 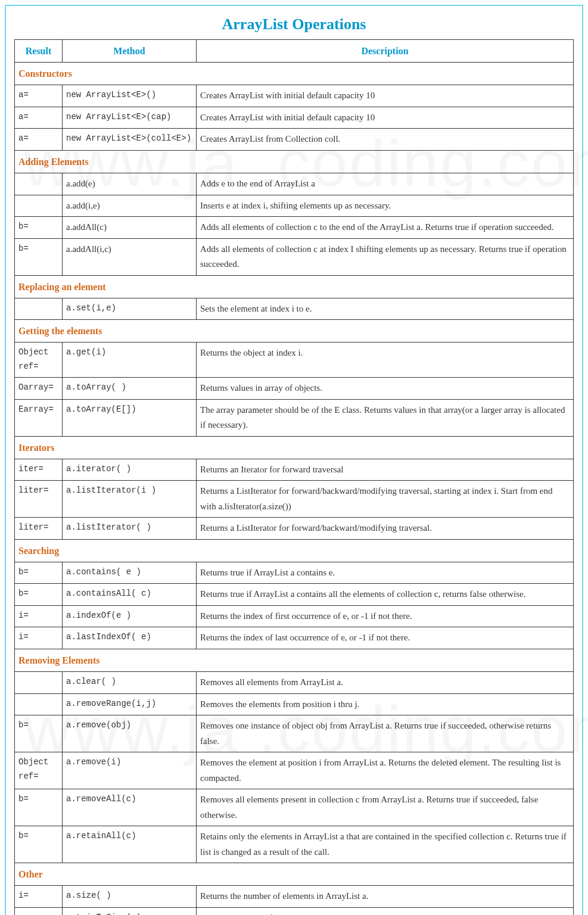 I want to click on cell-method: a.clear( ), so click(x=130, y=683).